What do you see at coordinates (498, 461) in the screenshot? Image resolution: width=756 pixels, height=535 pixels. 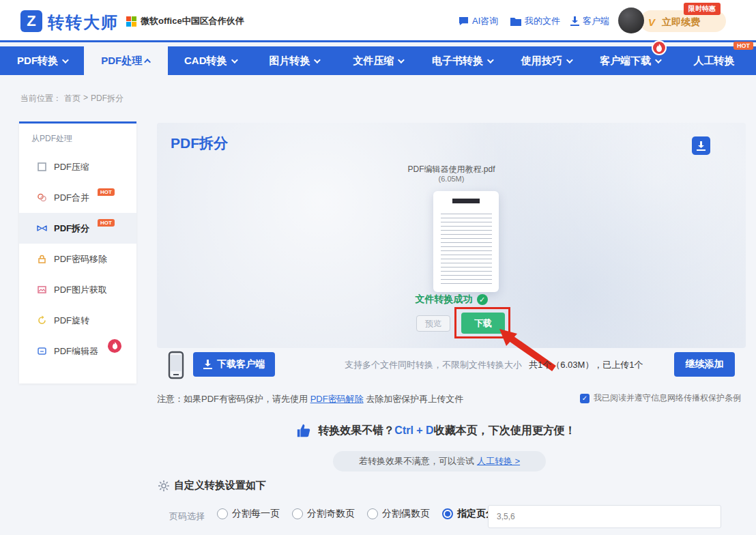 I see `manual-convert-link: 人工转换 >` at bounding box center [498, 461].